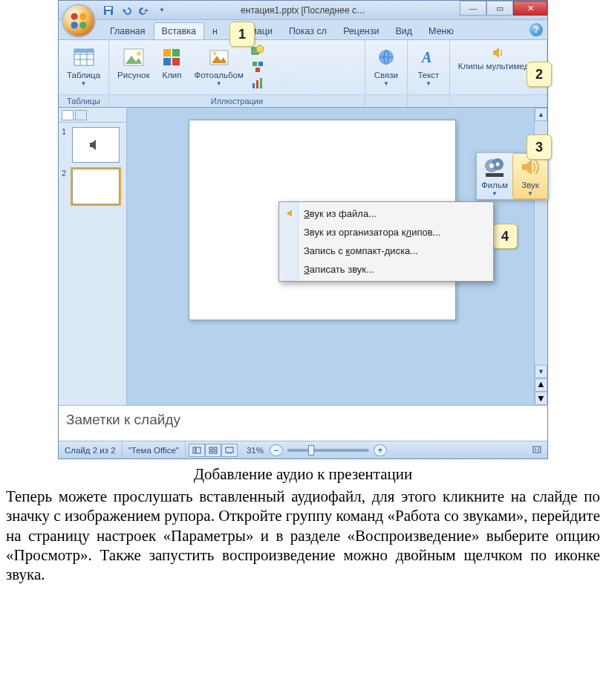  I want to click on tab-design: н, so click(215, 31).